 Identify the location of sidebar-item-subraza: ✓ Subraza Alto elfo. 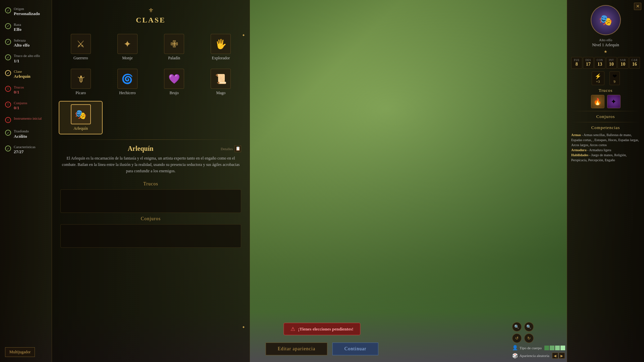
(26, 43).